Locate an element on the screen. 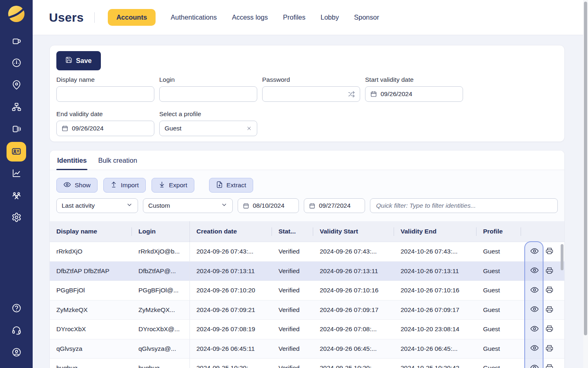 The width and height of the screenshot is (588, 368). sidebar-item-users is located at coordinates (16, 152).